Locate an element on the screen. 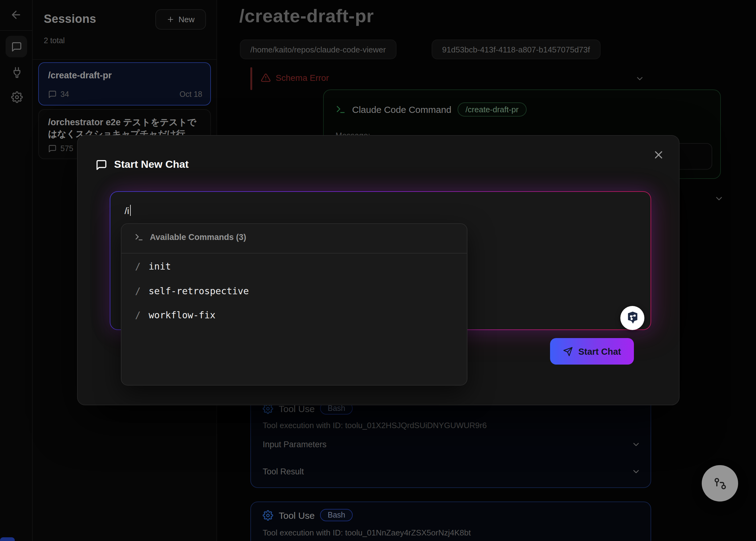 This screenshot has height=541, width=756. git-graph-fab is located at coordinates (720, 483).